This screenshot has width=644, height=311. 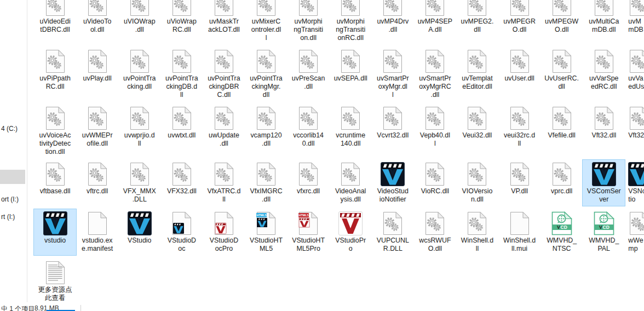 What do you see at coordinates (223, 232) in the screenshot?
I see `file-item: VStudioD ocPro` at bounding box center [223, 232].